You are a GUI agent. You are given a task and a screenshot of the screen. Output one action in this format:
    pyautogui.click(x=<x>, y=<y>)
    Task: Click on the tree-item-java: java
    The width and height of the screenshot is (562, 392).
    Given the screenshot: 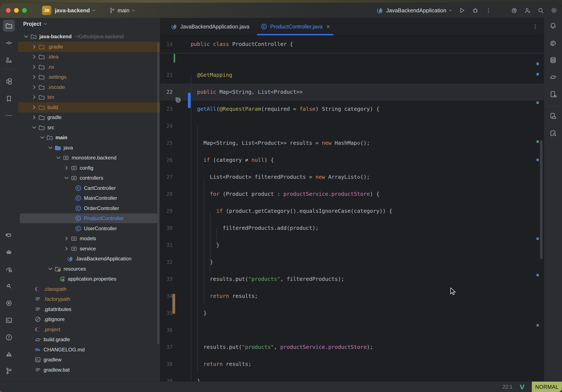 What is the action you would take?
    pyautogui.click(x=89, y=148)
    